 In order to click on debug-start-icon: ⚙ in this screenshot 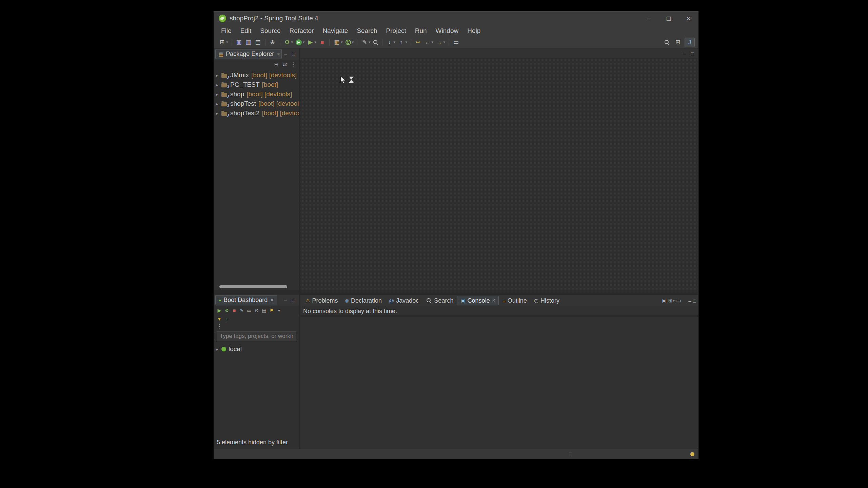, I will do `click(227, 310)`.